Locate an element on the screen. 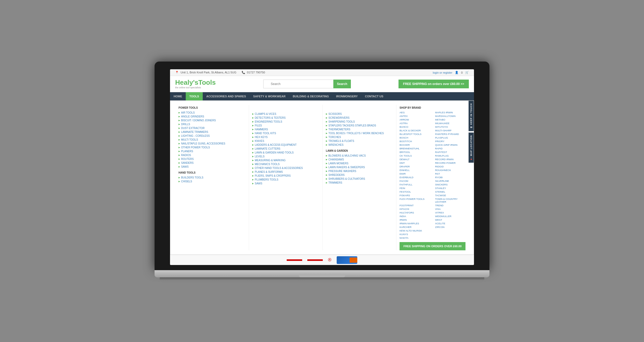 The image size is (644, 342). menu-measuring: ▶MEASURING & MARKING is located at coordinates (286, 160).